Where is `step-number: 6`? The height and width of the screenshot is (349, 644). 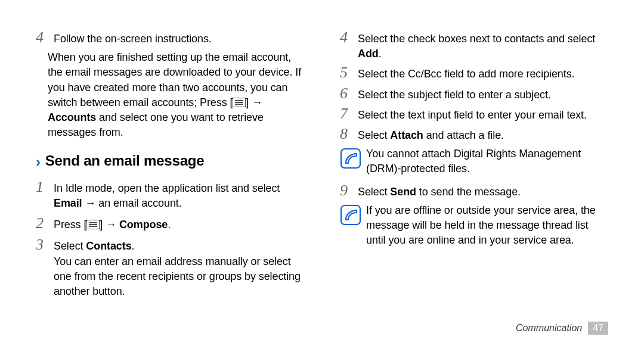
step-number: 6 is located at coordinates (349, 94).